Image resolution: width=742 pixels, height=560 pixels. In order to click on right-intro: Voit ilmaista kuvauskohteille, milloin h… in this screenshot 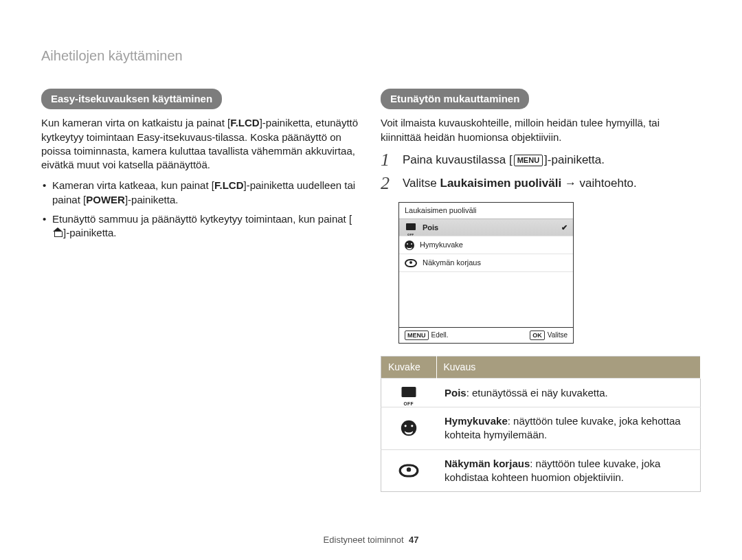, I will do `click(541, 131)`.